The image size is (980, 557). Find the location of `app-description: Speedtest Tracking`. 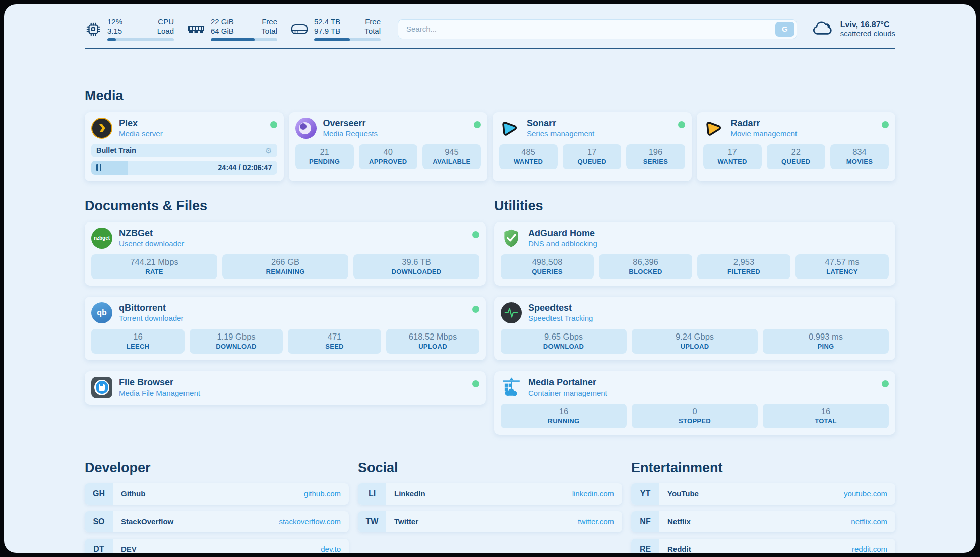

app-description: Speedtest Tracking is located at coordinates (561, 318).